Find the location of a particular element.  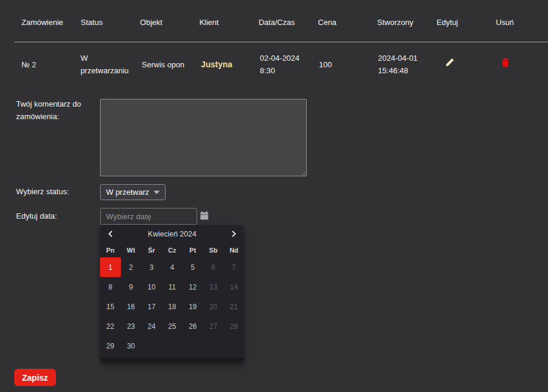

calendar-day: 3 is located at coordinates (151, 267).